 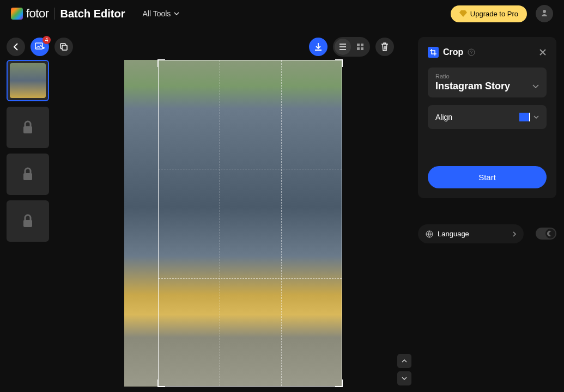 What do you see at coordinates (161, 383) in the screenshot?
I see `crop-handle-bl` at bounding box center [161, 383].